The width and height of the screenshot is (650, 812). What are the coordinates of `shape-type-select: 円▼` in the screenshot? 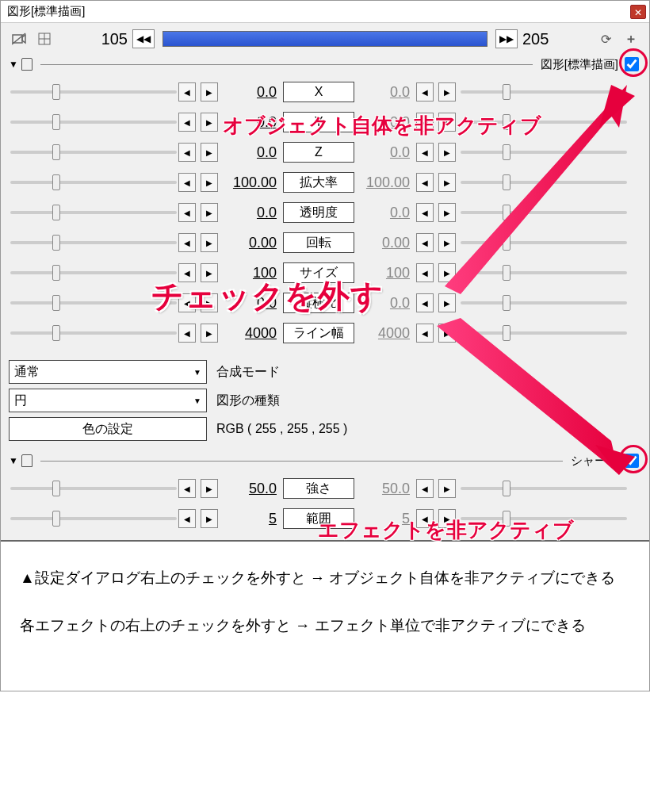 It's located at (108, 400).